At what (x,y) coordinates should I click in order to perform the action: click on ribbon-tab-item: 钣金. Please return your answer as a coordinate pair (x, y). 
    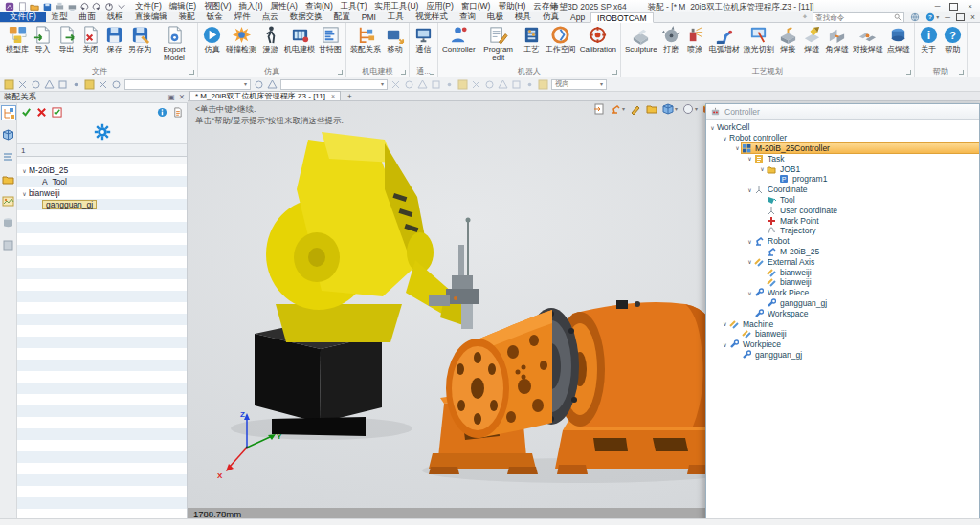
    Looking at the image, I should click on (214, 17).